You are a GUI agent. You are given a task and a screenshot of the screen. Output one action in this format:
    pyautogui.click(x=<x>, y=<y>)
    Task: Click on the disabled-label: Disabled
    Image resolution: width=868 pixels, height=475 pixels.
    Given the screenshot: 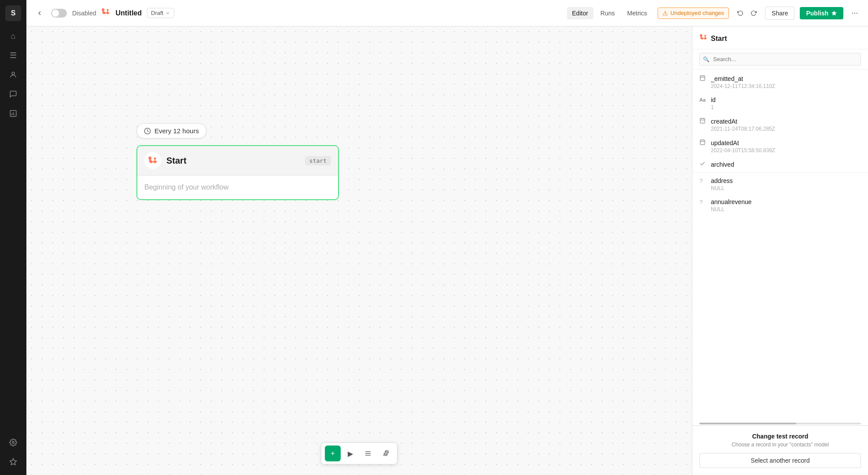 What is the action you would take?
    pyautogui.click(x=84, y=13)
    